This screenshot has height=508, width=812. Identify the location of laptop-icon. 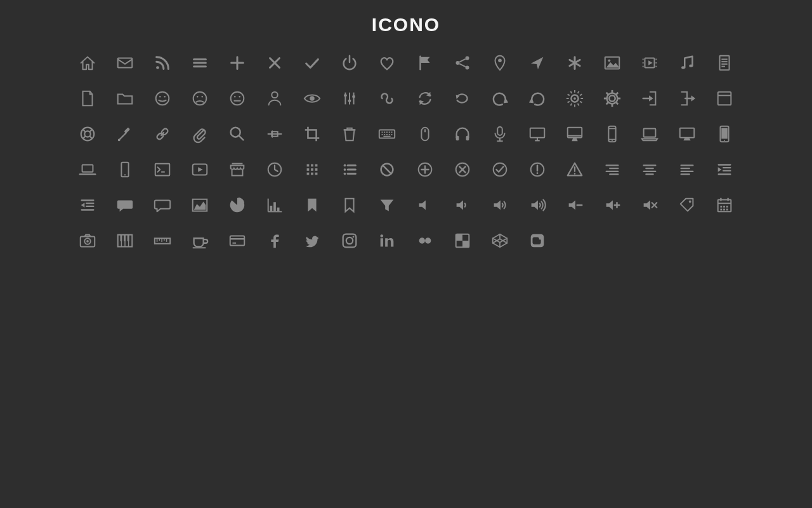
(88, 170).